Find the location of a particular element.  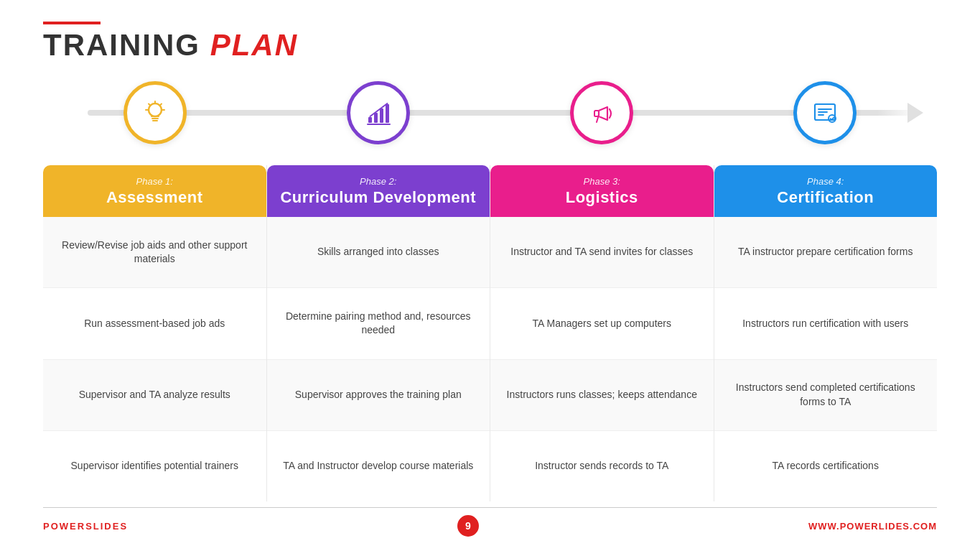

phase-col-4: Phase 4: Certification TA instructor pre… is located at coordinates (826, 333).